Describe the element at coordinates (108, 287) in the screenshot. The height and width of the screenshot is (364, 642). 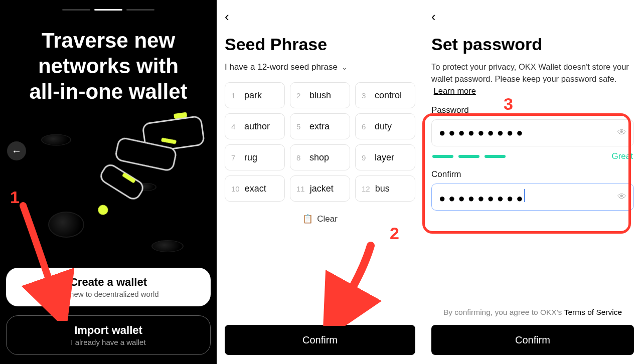
I see `create-wallet-button: Create a wallet I'm new to decentralized…` at that location.